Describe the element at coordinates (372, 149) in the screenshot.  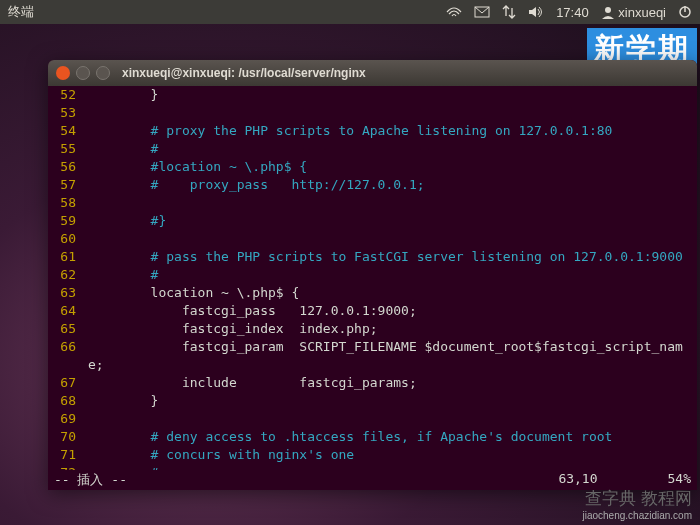
I see `code-line: 55 #` at that location.